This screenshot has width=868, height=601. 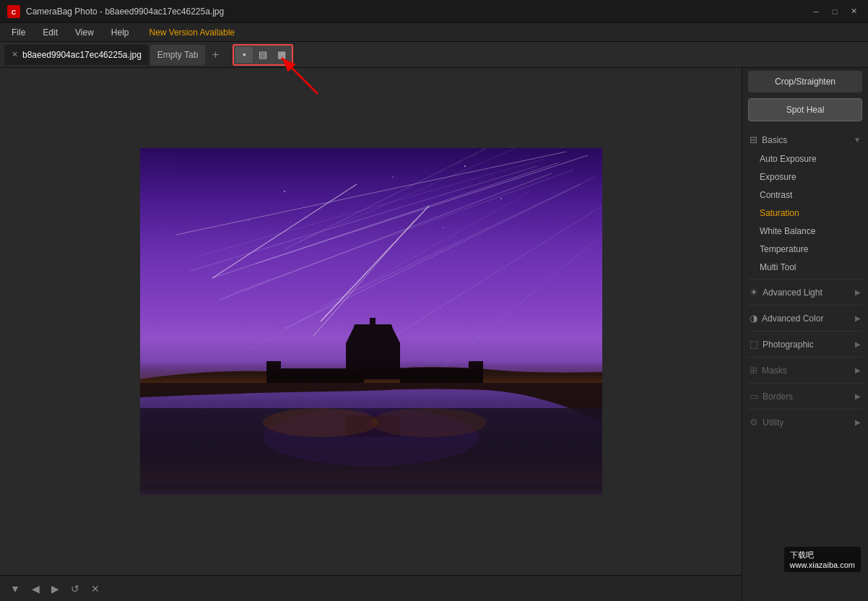 What do you see at coordinates (804, 334) in the screenshot?
I see `right-panel: Adjustments Presets Crop/Straighten Spot…` at bounding box center [804, 334].